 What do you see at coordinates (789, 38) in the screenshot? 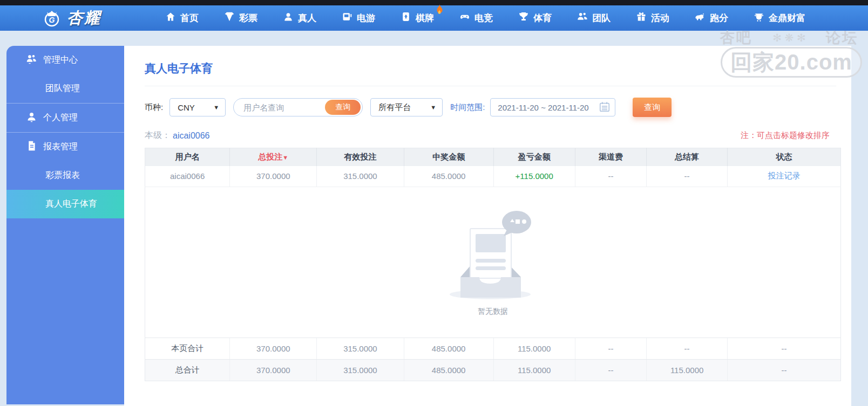
I see `watermark-ornament-text: 杏吧 ✻ ❋ ✻ 论坛` at bounding box center [789, 38].